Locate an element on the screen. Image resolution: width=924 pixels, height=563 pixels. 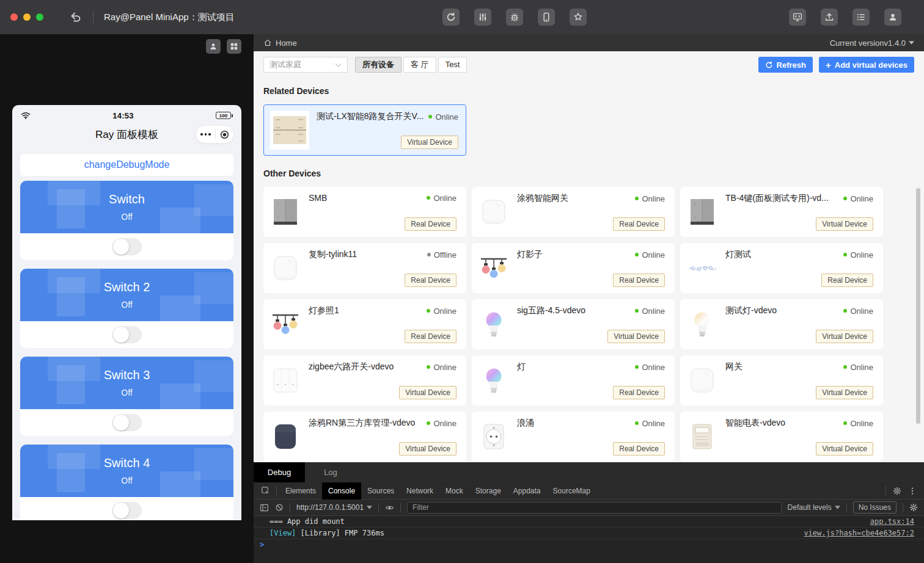
js-context-selector: http://127.0.0.1:5001 is located at coordinates (334, 507).